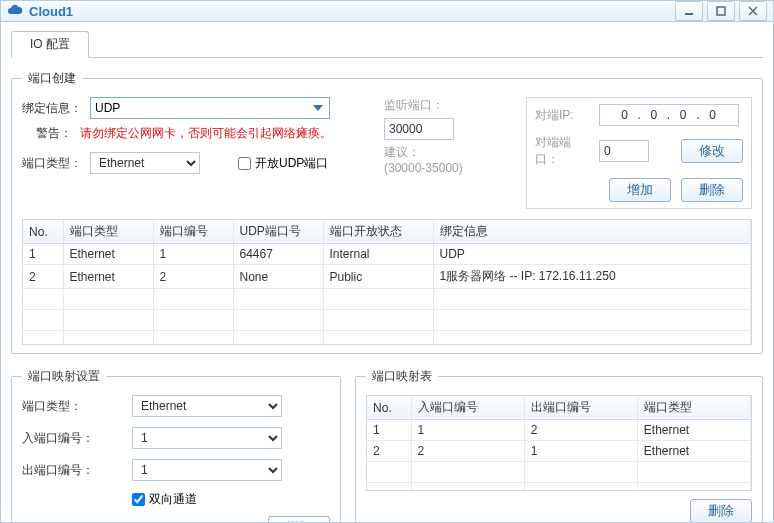 Image resolution: width=774 pixels, height=523 pixels. I want to click on two-way-label: 双向通道, so click(173, 500).